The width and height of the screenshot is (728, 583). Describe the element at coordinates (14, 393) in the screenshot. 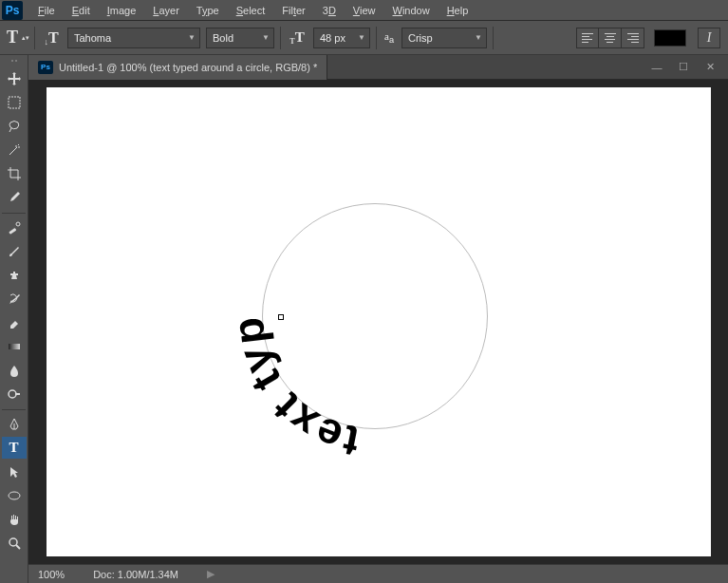

I see `dodge-tool` at that location.